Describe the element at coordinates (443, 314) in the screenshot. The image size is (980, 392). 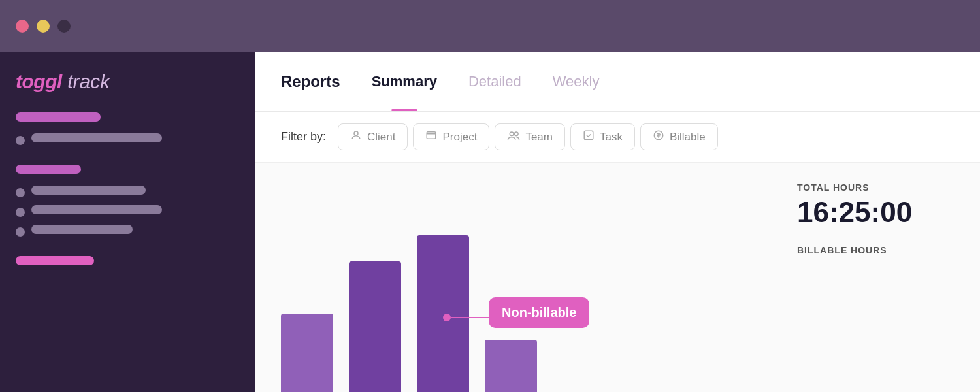
I see `bar-group-3: Non-billable` at that location.